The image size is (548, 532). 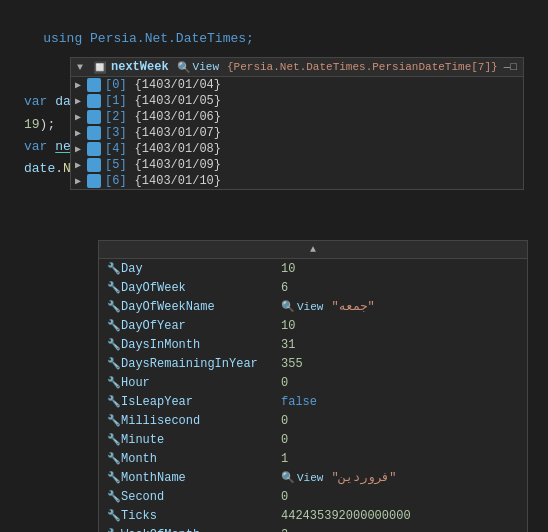 What do you see at coordinates (226, 101) in the screenshot?
I see `list-item: ▶ [1] {1403/01/05}` at bounding box center [226, 101].